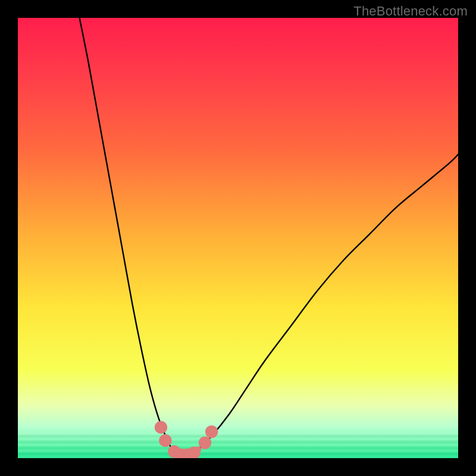  What do you see at coordinates (411, 11) in the screenshot?
I see `watermark-text: TheBottleneck.com` at bounding box center [411, 11].